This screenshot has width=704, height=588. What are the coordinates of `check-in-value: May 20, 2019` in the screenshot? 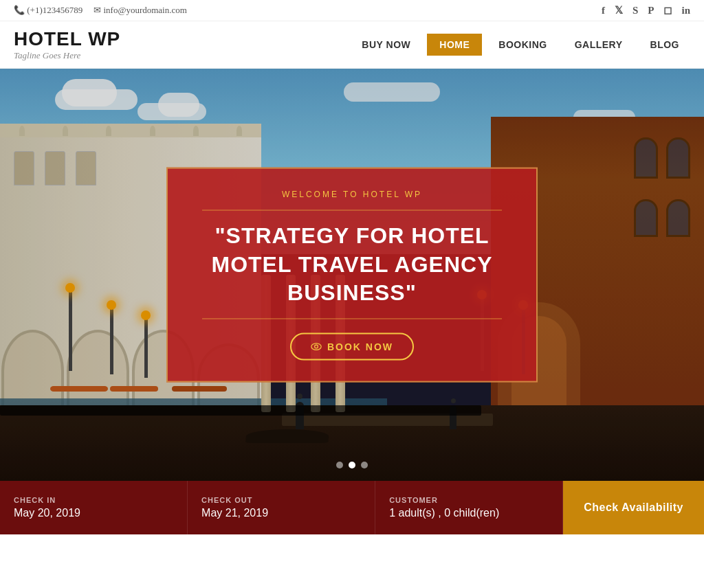 It's located at (94, 513).